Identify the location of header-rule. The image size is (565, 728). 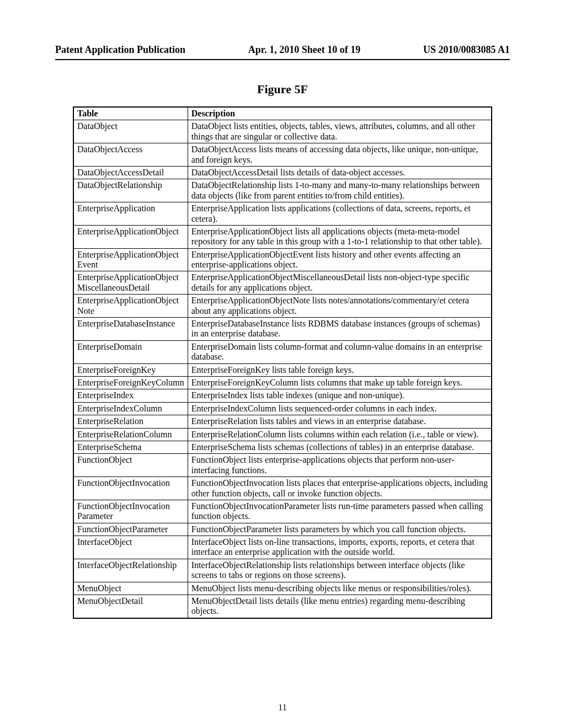
(282, 60).